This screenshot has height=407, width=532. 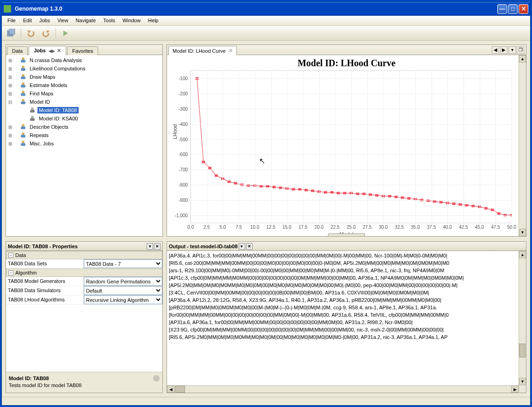 I want to click on menu-file: File, so click(x=12, y=20).